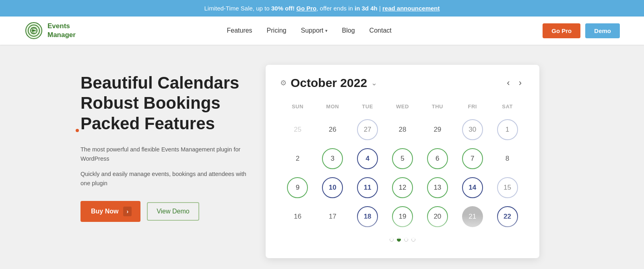 This screenshot has height=269, width=644. Describe the element at coordinates (368, 217) in the screenshot. I see `table-row: 18` at that location.